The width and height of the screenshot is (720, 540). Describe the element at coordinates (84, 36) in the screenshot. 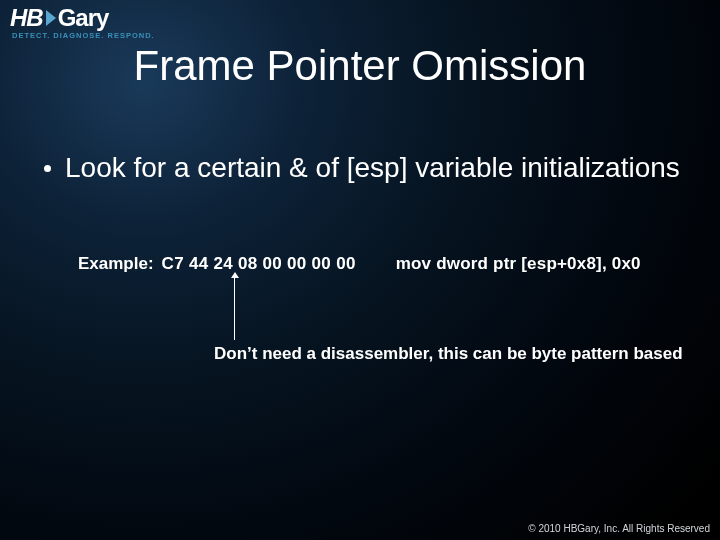

I see `logo-tagline: DETECT. DIAGNOSE. RESPOND.` at that location.